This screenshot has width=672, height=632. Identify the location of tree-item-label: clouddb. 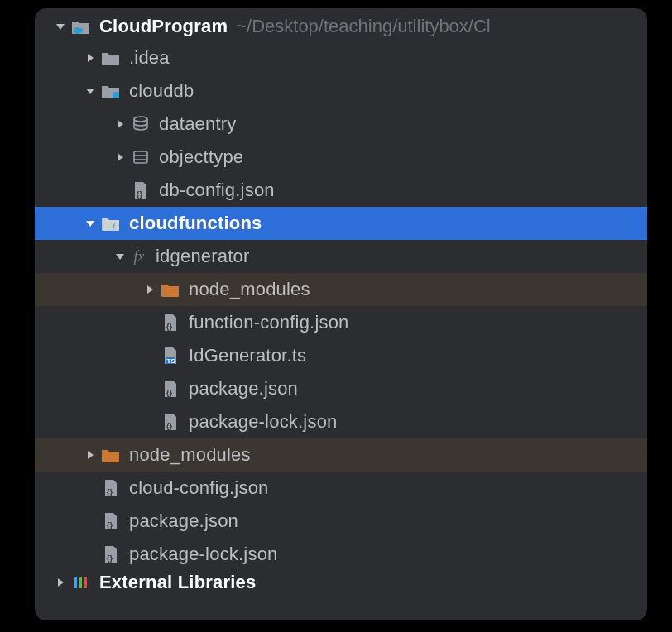
(161, 91).